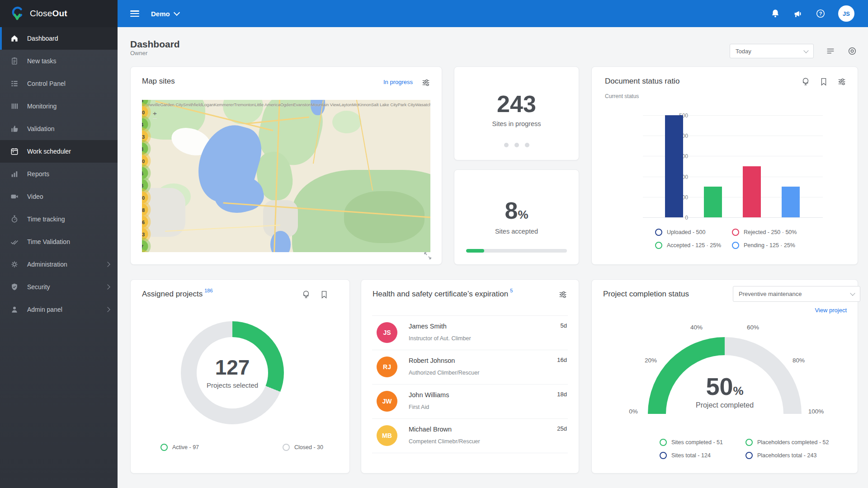 The image size is (868, 488). What do you see at coordinates (59, 264) in the screenshot?
I see `sidebar-item-administration: Administration` at bounding box center [59, 264].